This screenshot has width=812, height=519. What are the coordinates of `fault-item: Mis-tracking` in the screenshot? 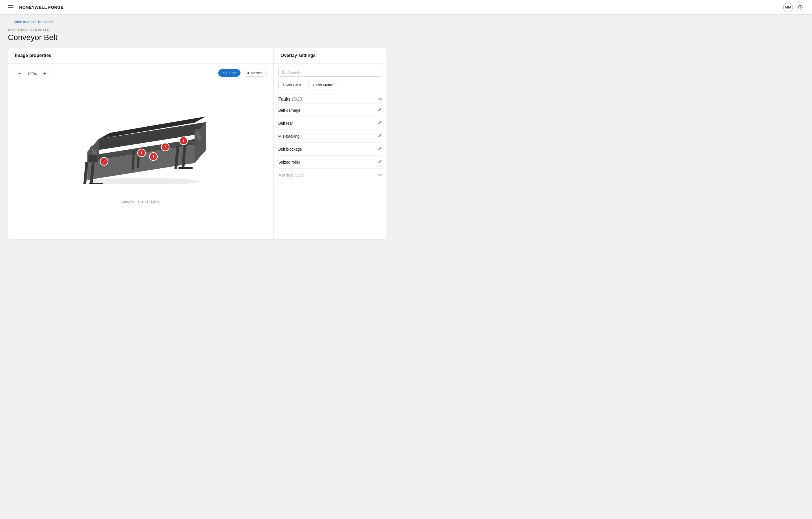 It's located at (330, 136).